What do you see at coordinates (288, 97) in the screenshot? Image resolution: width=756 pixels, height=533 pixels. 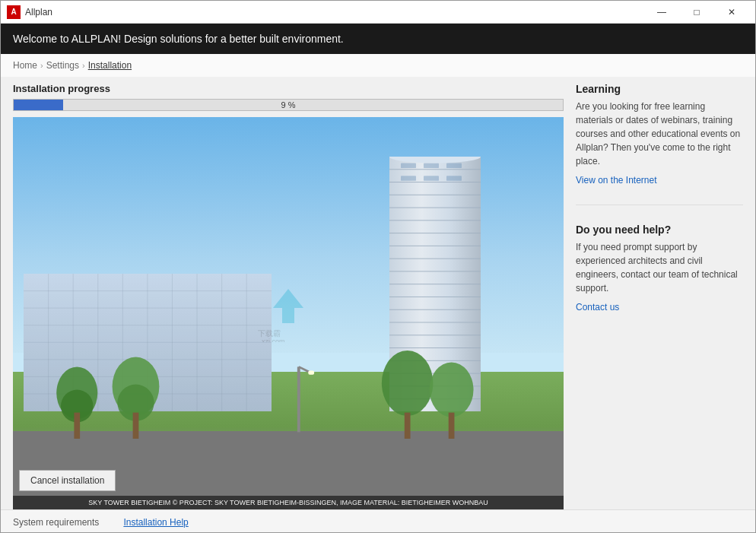 I see `progress-section: Installation progress 9 %` at bounding box center [288, 97].